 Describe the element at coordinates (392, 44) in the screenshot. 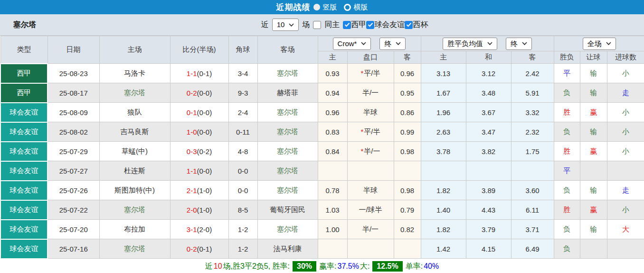

I see `odds-period-select: 终` at that location.